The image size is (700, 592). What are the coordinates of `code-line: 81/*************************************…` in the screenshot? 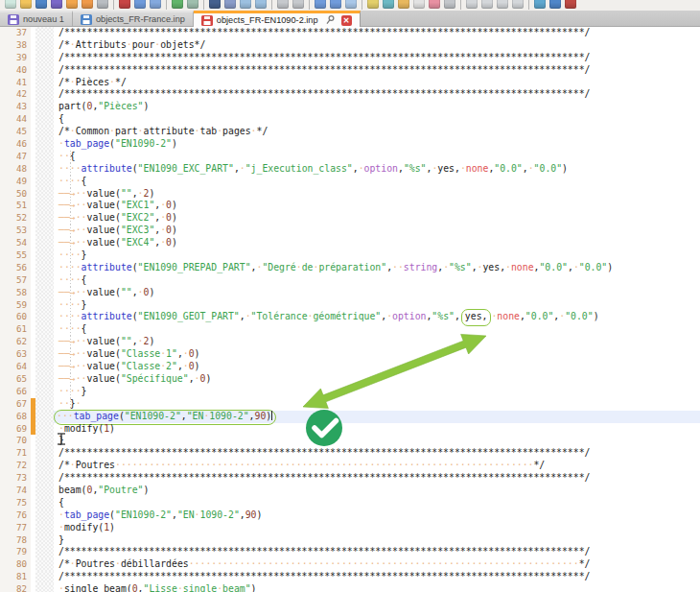 It's located at (350, 578).